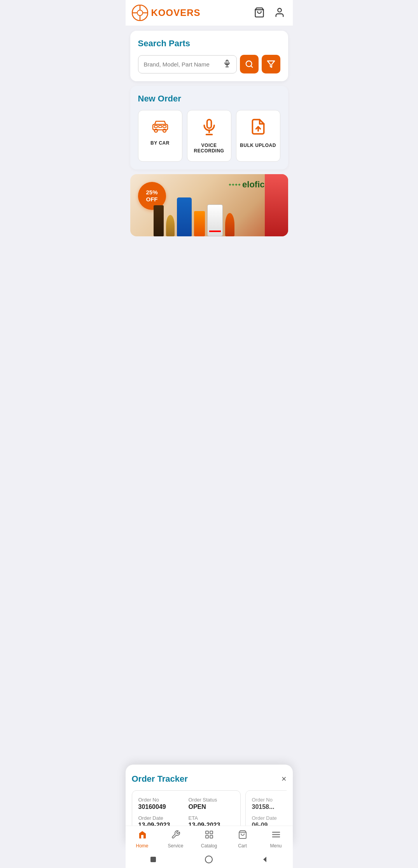 Image resolution: width=418 pixels, height=868 pixels. Describe the element at coordinates (153, 859) in the screenshot. I see `stop-icon` at that location.